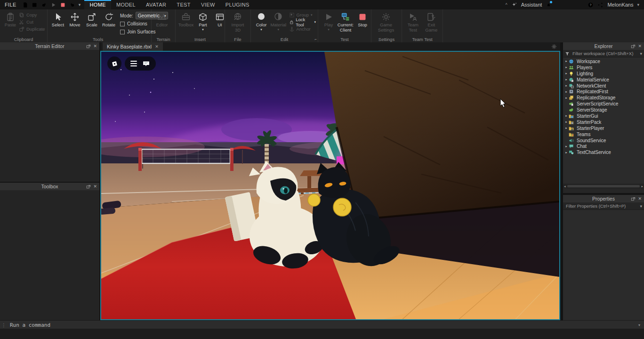 The height and width of the screenshot is (339, 644). Describe the element at coordinates (156, 5) in the screenshot. I see `ribbon-tab-avatar: AVATAR` at that location.